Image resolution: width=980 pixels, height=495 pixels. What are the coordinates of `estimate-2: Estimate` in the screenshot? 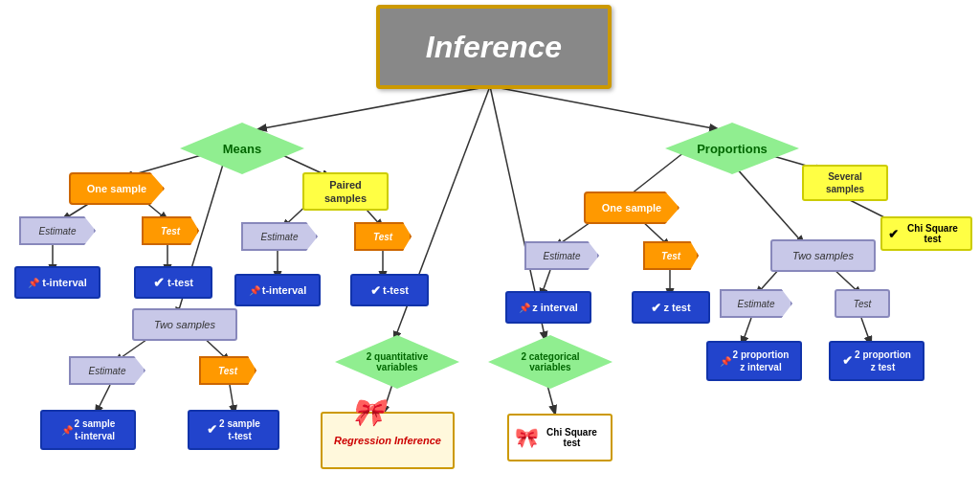 It's located at (279, 236).